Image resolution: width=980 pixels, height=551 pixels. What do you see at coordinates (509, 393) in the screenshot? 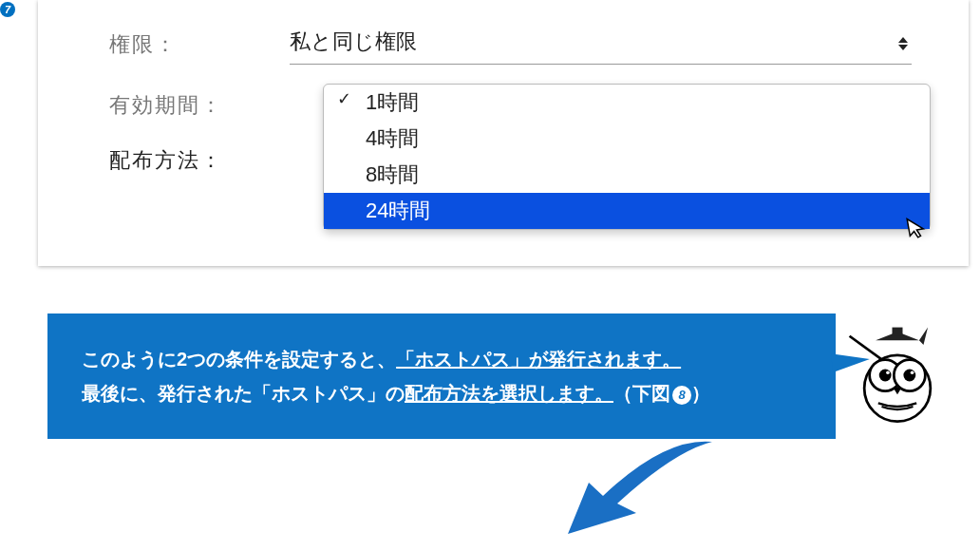
I see `callout-underline: 配布方法を選択します。` at bounding box center [509, 393].